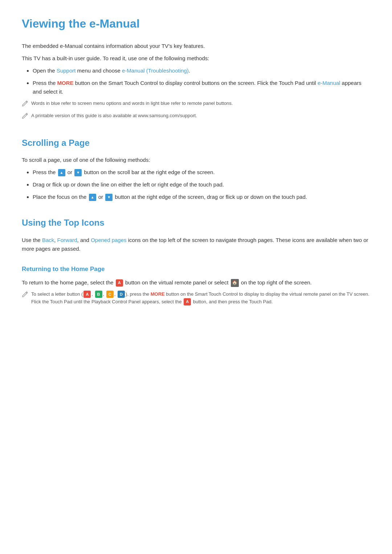 The height and width of the screenshot is (554, 392). Describe the element at coordinates (201, 185) in the screenshot. I see `scroll-bullet-2: Drag or flick up or down the line on eit…` at that location.